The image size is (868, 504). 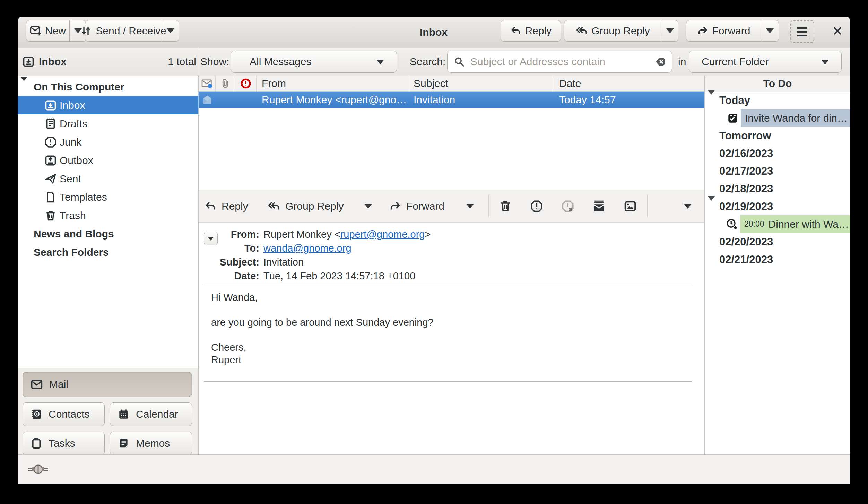 I want to click on load-images-button, so click(x=630, y=206).